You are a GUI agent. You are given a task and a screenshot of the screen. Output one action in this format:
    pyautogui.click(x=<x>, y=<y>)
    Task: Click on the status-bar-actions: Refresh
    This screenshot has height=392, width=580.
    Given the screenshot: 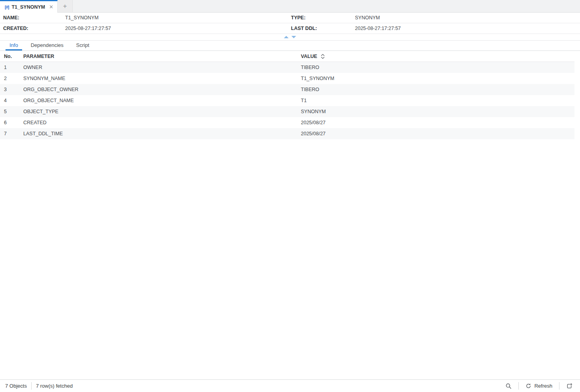 What is the action you would take?
    pyautogui.click(x=539, y=386)
    